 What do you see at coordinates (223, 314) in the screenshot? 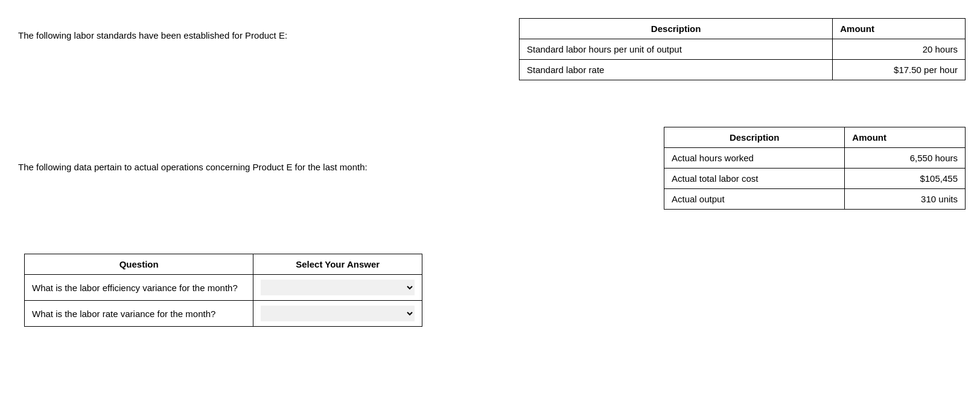
I see `table-row: What is the labor rate variance for the …` at bounding box center [223, 314].